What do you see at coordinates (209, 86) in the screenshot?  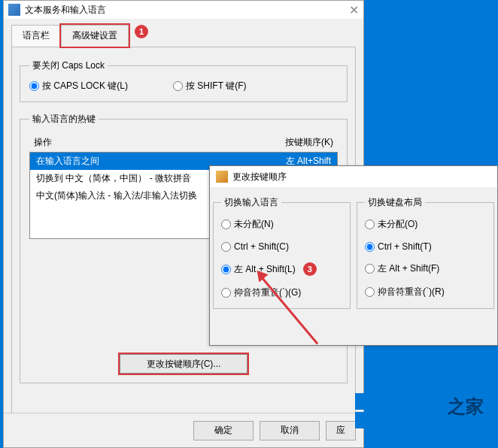 I see `radio-shift: 按 SHIFT 键(F)` at bounding box center [209, 86].